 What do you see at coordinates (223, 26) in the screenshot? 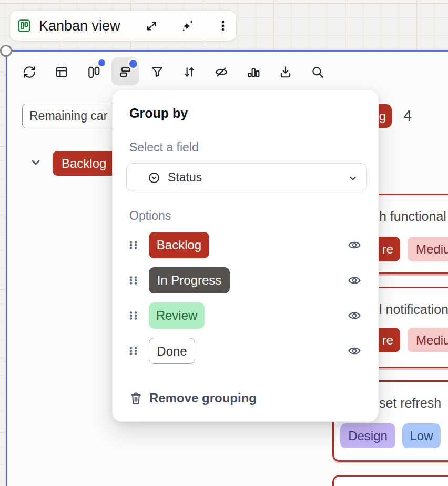
I see `more-menu-button` at bounding box center [223, 26].